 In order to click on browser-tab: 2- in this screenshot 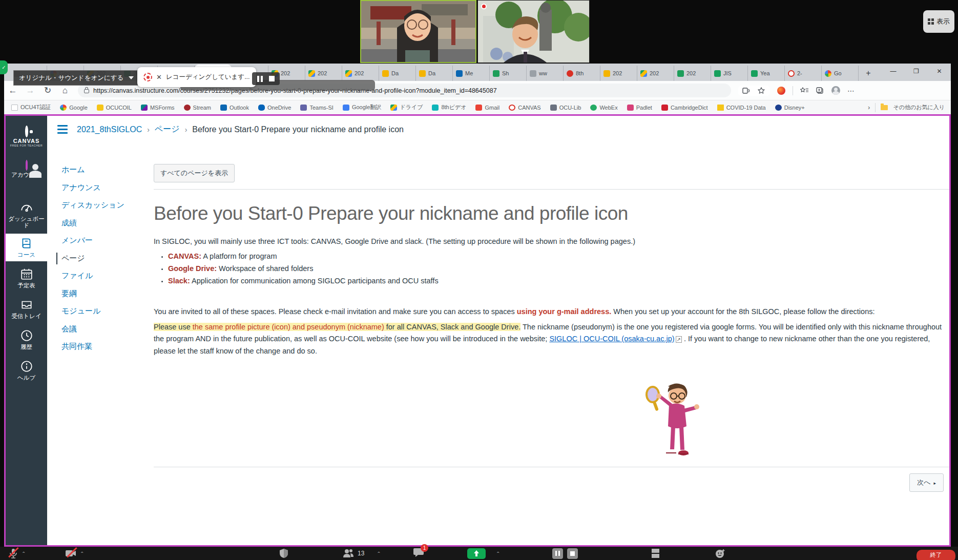, I will do `click(803, 73)`.